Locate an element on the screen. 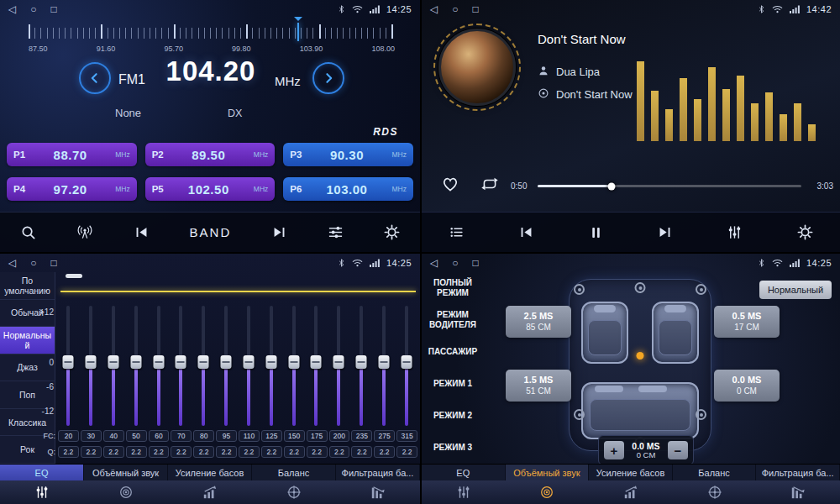 This screenshot has width=840, height=504. sf-mode-3: РЕЖИМ 1 is located at coordinates (453, 384).